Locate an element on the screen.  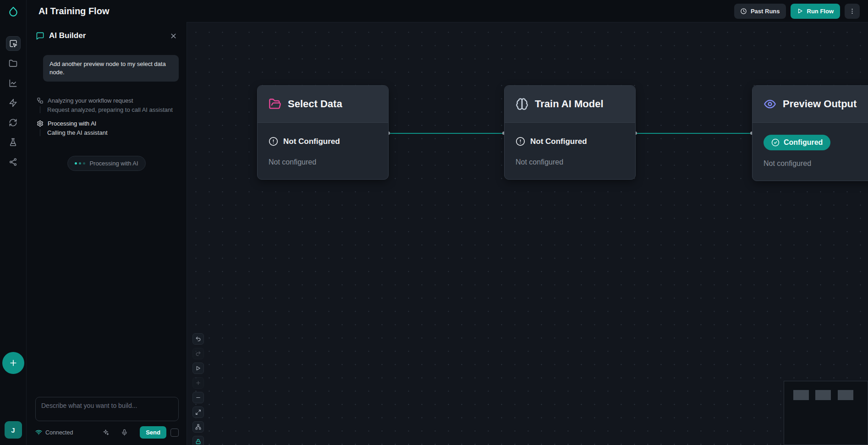
chat-bubble-icon is located at coordinates (40, 36).